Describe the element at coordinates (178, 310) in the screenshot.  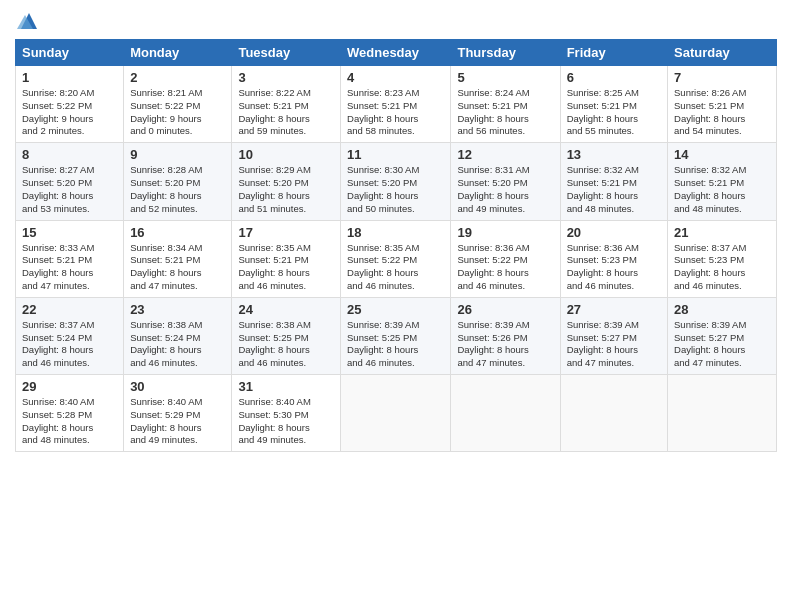
I see `day-number: 23` at that location.